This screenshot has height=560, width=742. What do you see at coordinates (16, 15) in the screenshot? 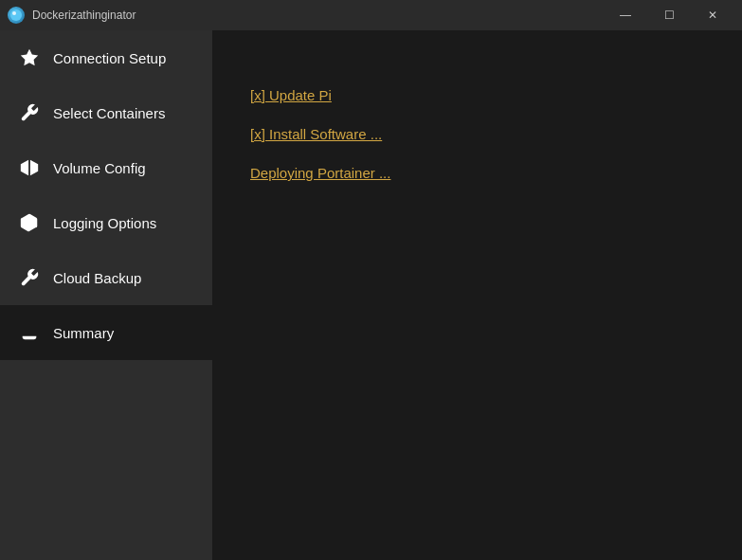
I see `app-icon` at bounding box center [16, 15].